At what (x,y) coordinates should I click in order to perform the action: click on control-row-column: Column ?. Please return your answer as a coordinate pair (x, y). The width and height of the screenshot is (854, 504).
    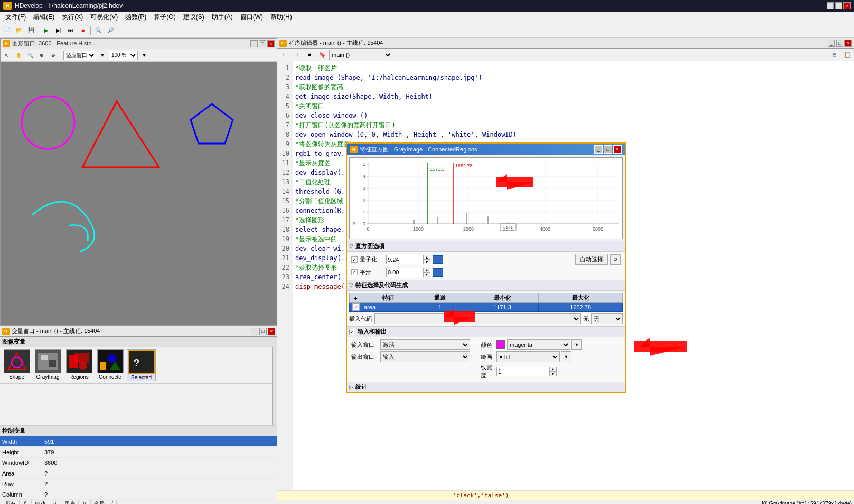
    Looking at the image, I should click on (138, 495).